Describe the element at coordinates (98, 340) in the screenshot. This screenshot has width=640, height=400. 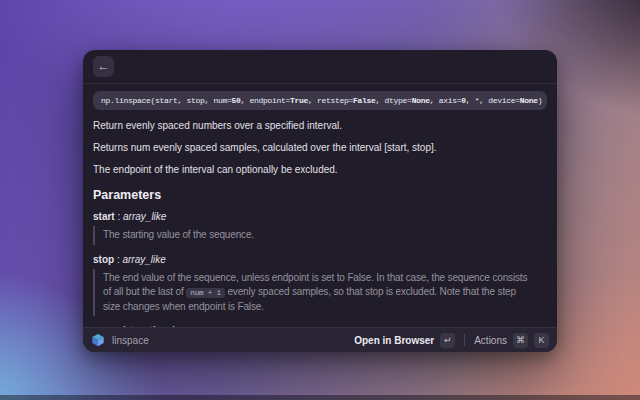
I see `numpy-logo-icon` at that location.